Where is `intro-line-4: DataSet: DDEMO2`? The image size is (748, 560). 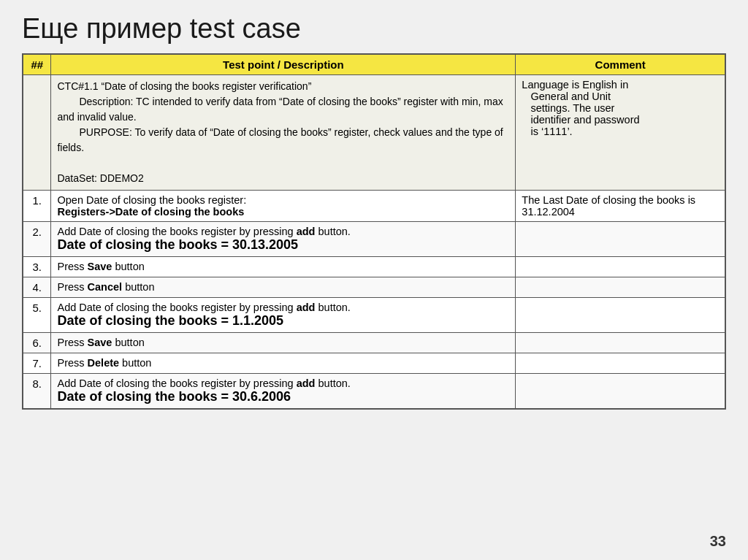 intro-line-4: DataSet: DDEMO2 is located at coordinates (100, 178).